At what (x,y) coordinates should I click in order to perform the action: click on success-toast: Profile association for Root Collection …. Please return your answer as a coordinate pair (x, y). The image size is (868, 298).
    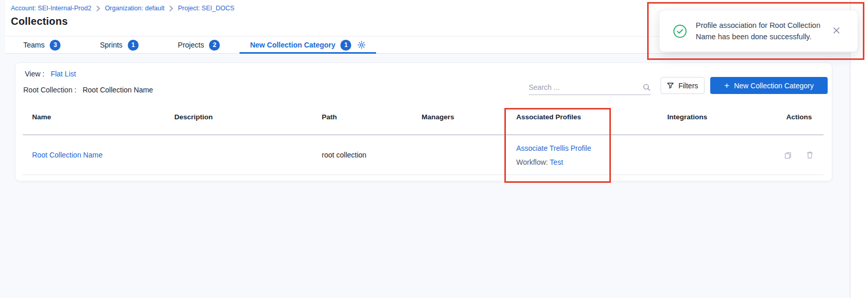
    Looking at the image, I should click on (758, 31).